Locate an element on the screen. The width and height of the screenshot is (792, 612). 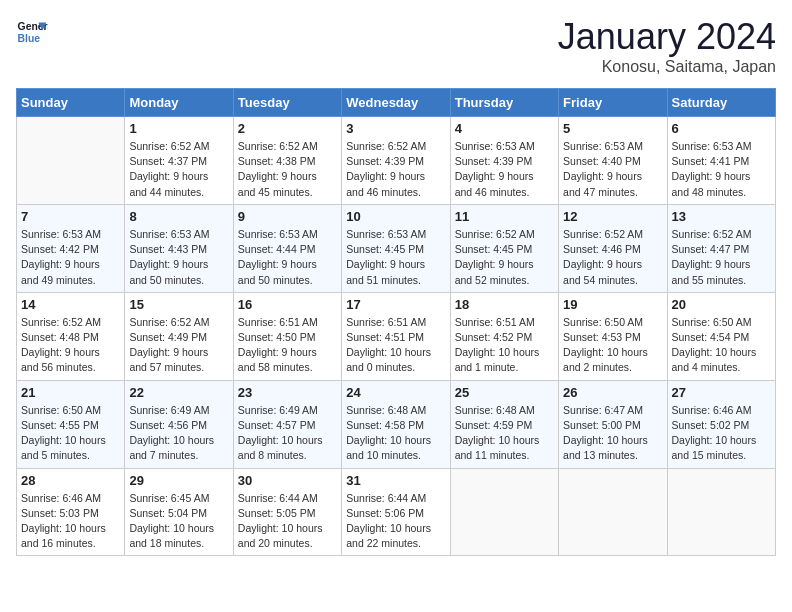
weekday-header: Friday is located at coordinates (613, 103).